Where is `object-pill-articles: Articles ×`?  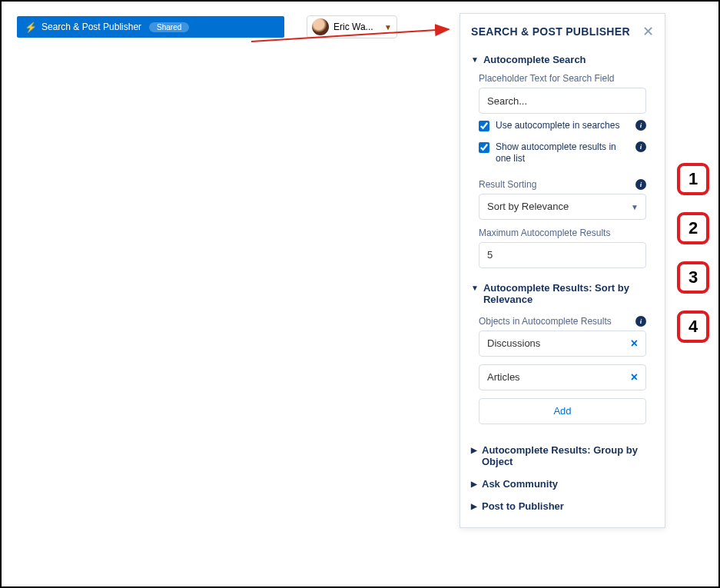
object-pill-articles: Articles × is located at coordinates (562, 377).